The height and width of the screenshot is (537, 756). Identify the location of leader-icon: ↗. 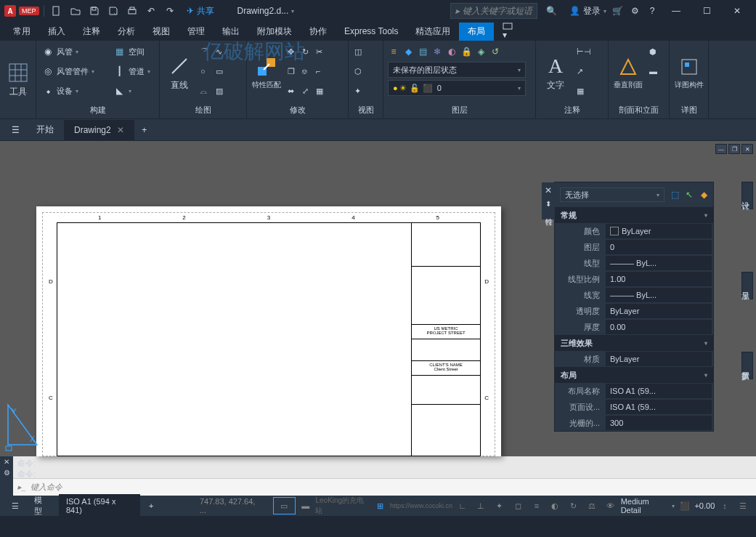
(584, 71).